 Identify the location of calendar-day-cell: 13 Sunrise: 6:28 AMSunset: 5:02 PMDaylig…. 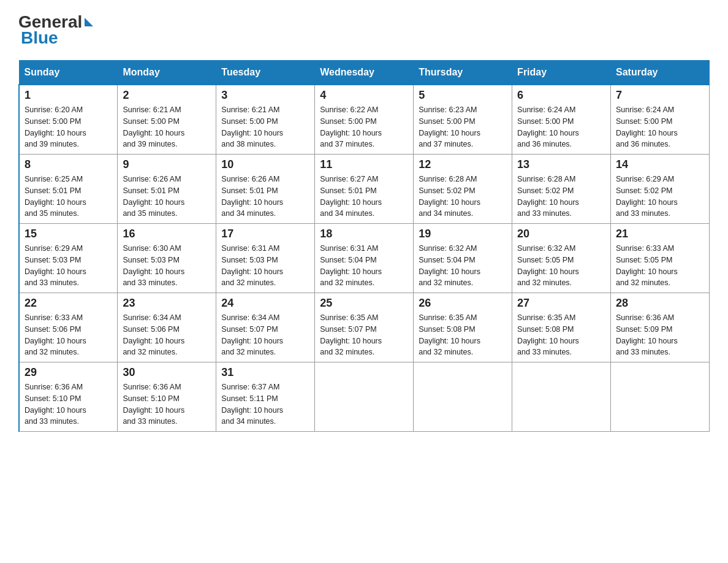
(561, 189).